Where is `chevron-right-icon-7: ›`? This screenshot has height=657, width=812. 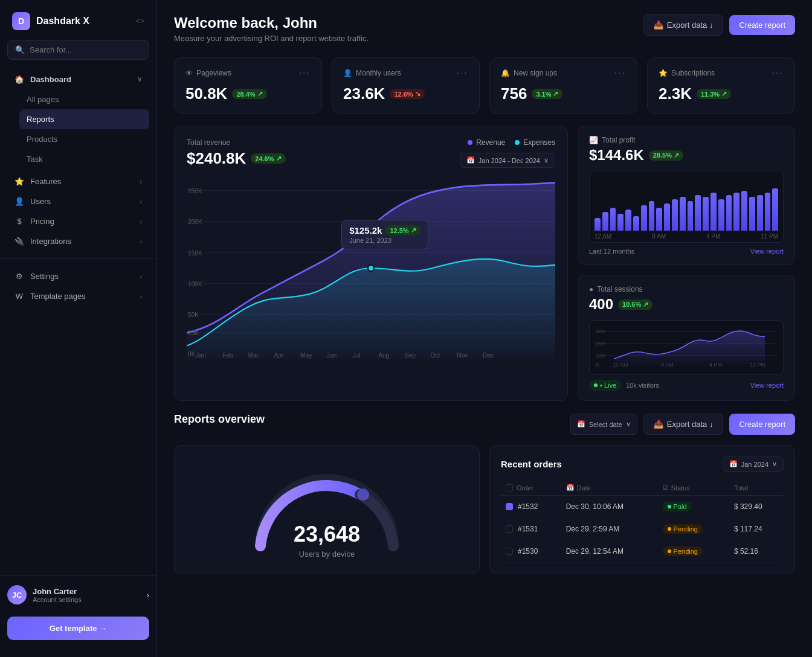 chevron-right-icon-7: › is located at coordinates (148, 595).